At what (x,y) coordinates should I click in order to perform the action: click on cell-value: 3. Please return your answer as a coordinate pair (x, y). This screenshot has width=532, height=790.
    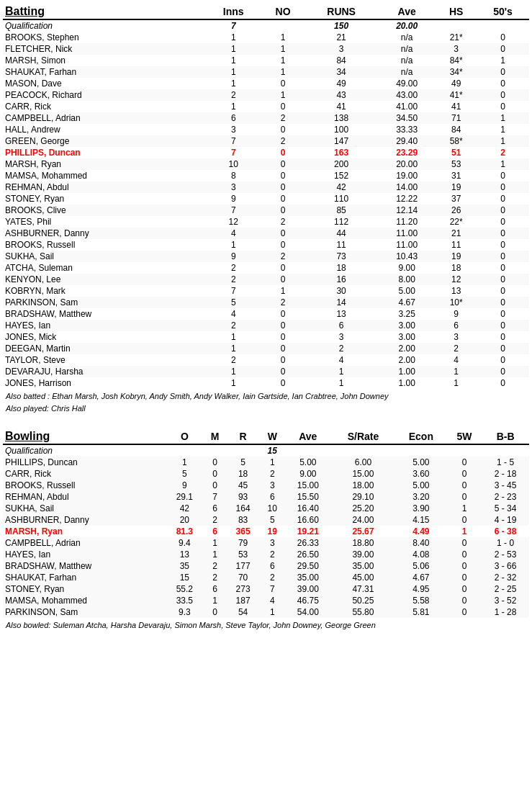
    Looking at the image, I should click on (272, 543).